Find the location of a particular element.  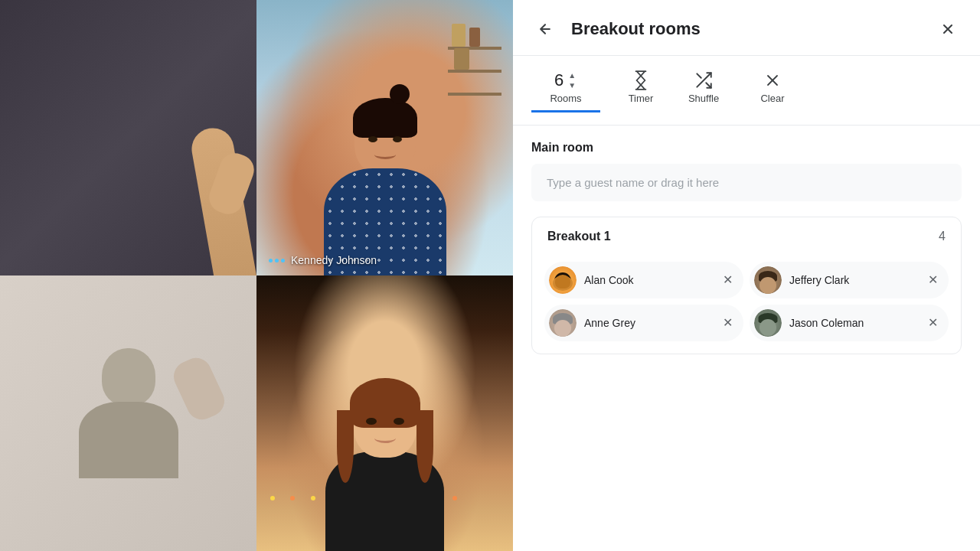

participant-chip-alan-cook: Alan Cook ✕ is located at coordinates (644, 280).